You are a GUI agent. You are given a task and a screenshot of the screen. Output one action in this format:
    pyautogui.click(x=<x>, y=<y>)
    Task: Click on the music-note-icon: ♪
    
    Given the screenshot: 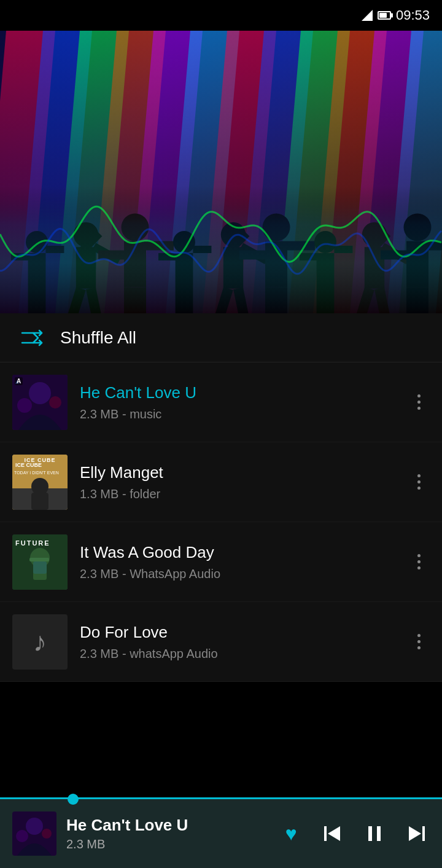 What is the action you would take?
    pyautogui.click(x=40, y=642)
    